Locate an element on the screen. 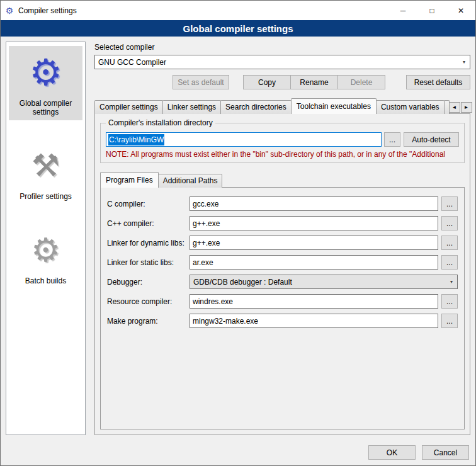 The width and height of the screenshot is (476, 466). linker-dynamic-browse-button: ... is located at coordinates (450, 243).